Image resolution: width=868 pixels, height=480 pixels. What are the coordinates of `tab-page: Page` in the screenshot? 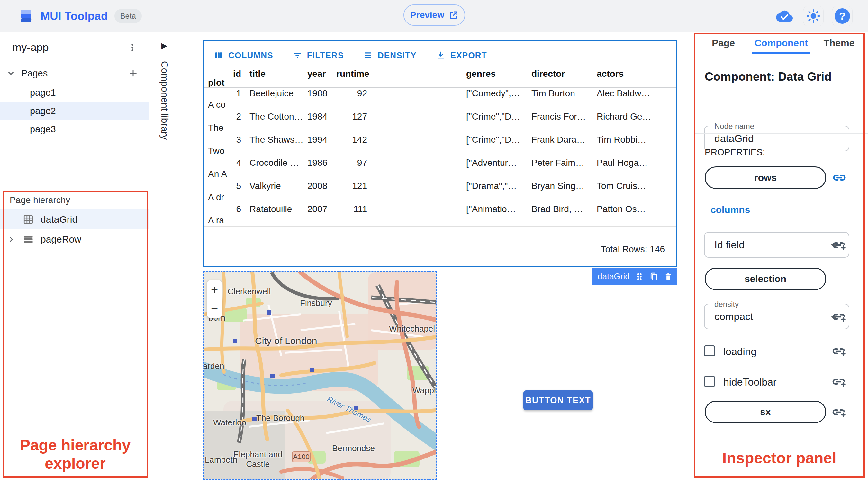 It's located at (723, 43).